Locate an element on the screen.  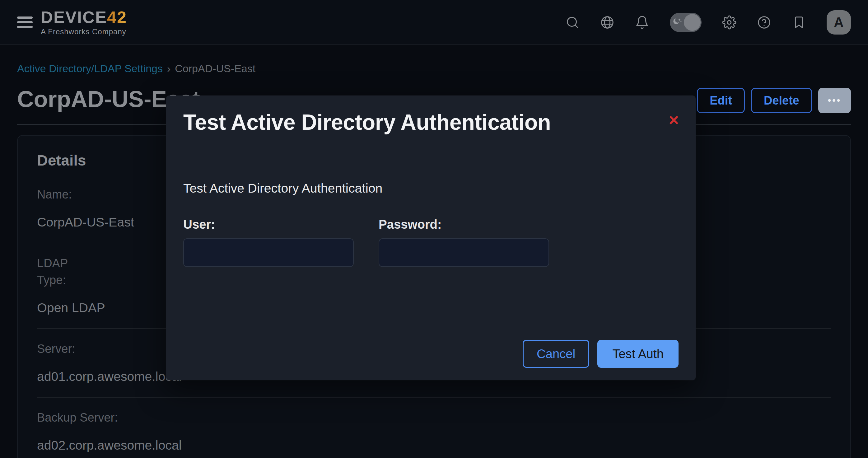
user-field-group: User: is located at coordinates (269, 242).